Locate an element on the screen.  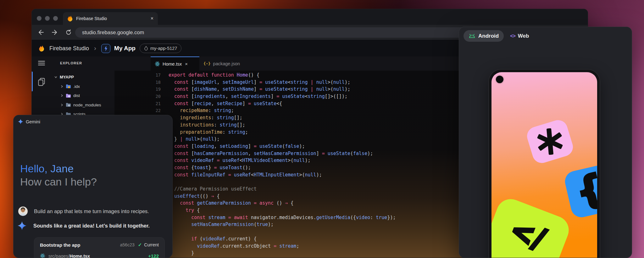
breadcrumb-app-name: My App is located at coordinates (125, 48).